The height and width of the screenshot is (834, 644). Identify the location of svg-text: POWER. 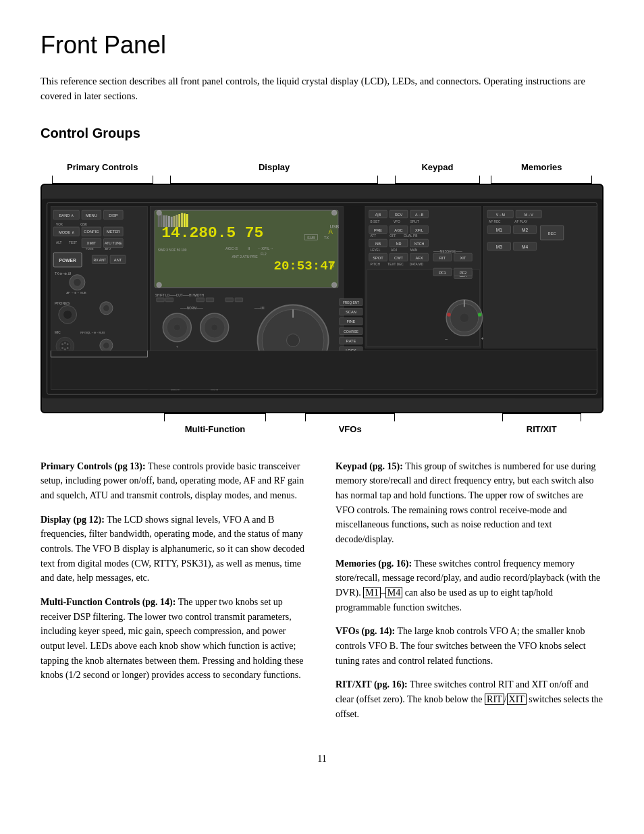
(68, 259).